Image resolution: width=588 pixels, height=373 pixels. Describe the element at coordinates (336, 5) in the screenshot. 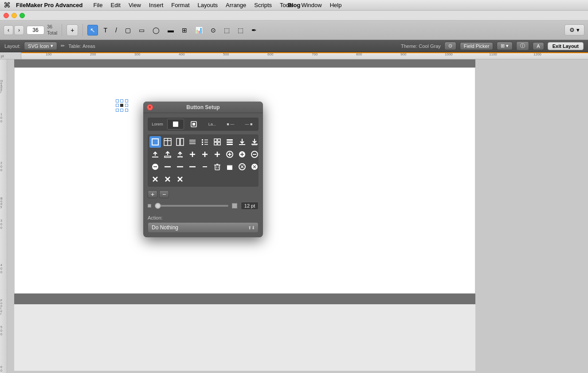

I see `menu-help: Help` at that location.